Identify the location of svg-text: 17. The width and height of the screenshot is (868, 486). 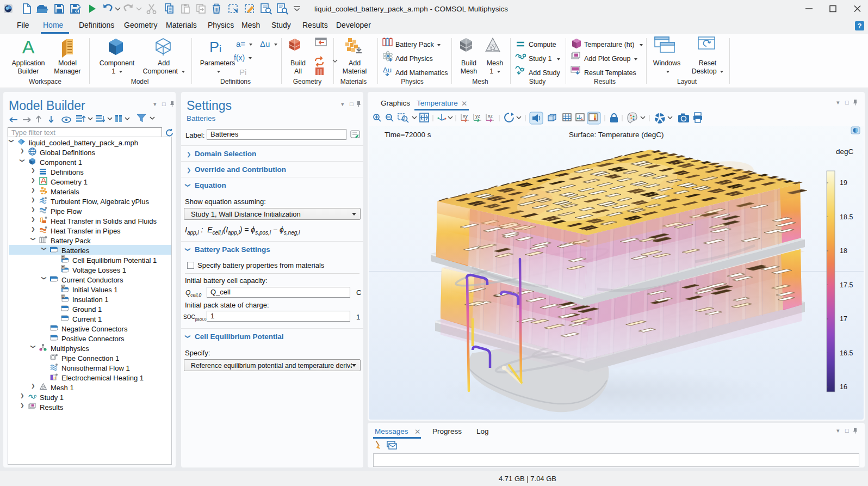
(844, 319).